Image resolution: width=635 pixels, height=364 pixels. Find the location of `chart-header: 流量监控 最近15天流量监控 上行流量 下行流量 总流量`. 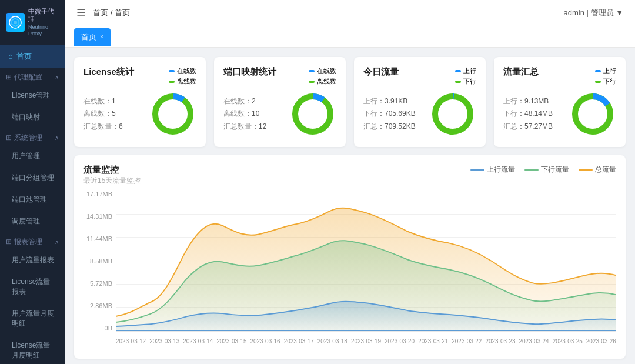

chart-header: 流量监控 最近15天流量监控 上行流量 下行流量 总流量 is located at coordinates (350, 175).